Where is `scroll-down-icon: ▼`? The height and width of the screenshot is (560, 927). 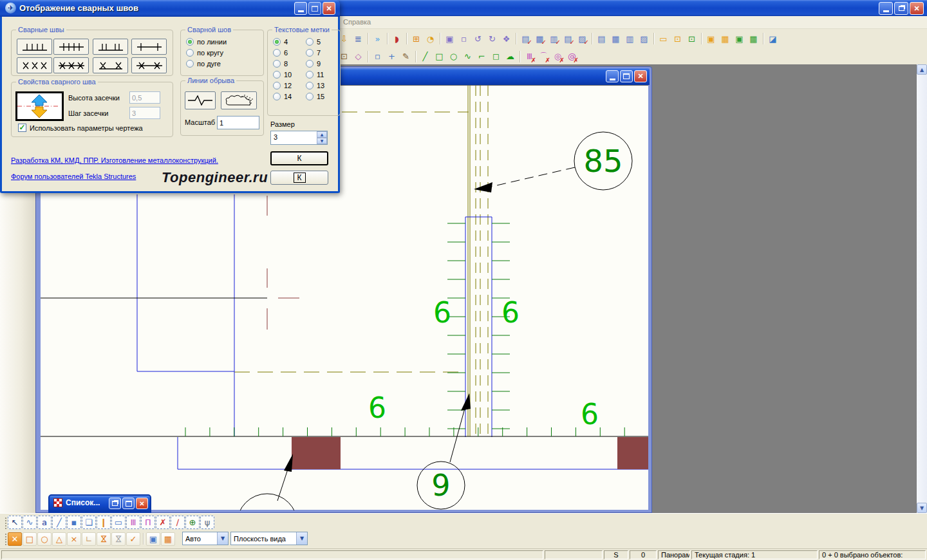
scroll-down-icon: ▼ is located at coordinates (922, 508).